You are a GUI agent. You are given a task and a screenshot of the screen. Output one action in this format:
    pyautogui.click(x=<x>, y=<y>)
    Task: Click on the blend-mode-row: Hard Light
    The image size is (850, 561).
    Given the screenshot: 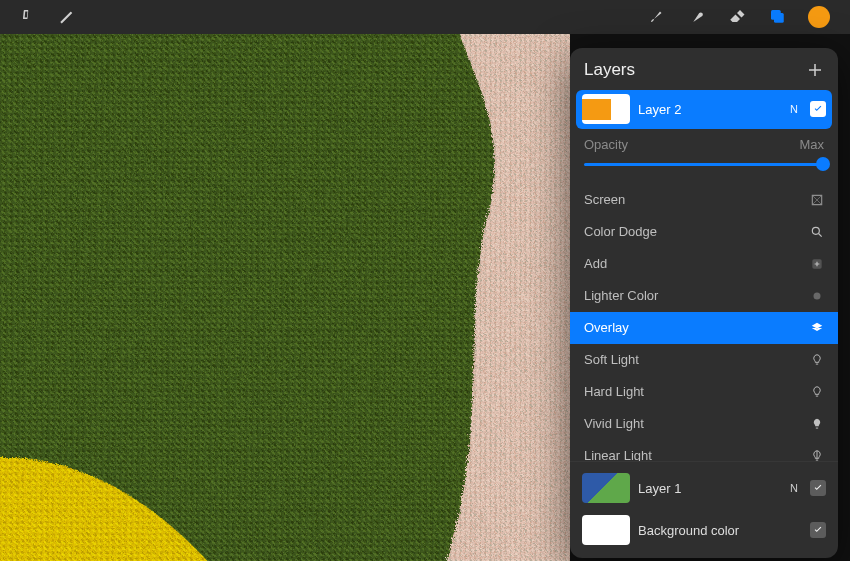 What is the action you would take?
    pyautogui.click(x=704, y=392)
    